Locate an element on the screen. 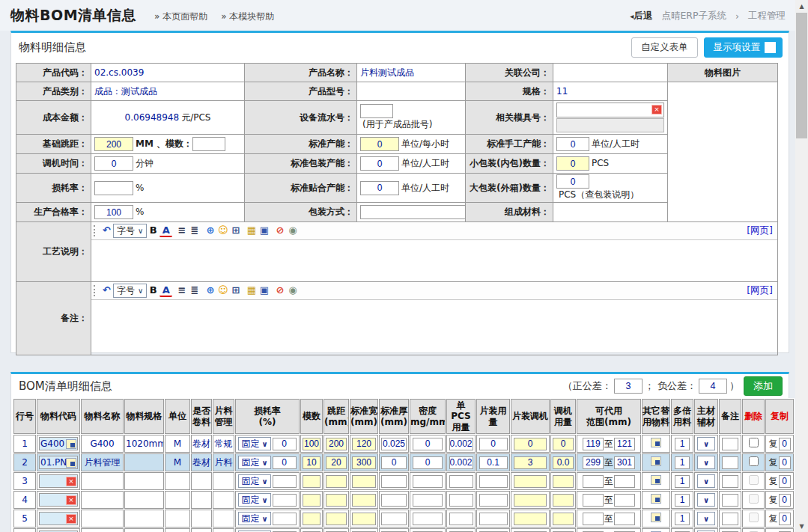 This screenshot has width=808, height=532. add-row-button: 添加 is located at coordinates (763, 386).